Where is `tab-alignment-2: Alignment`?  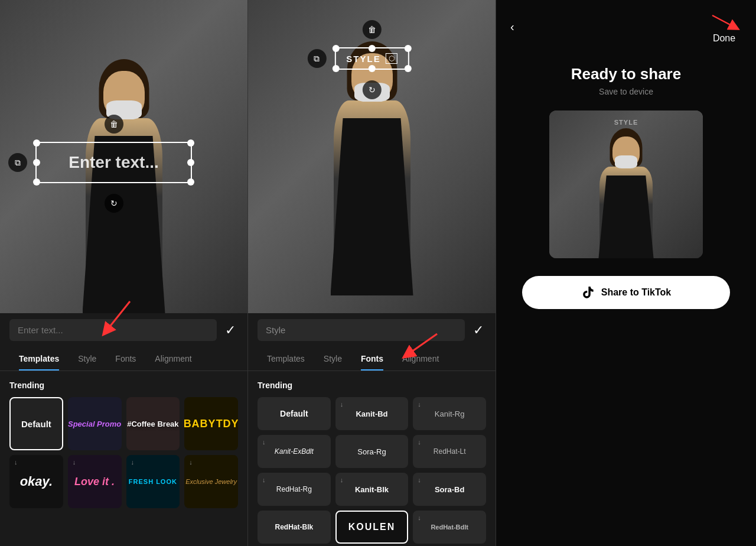 tab-alignment-2: Alignment is located at coordinates (421, 359).